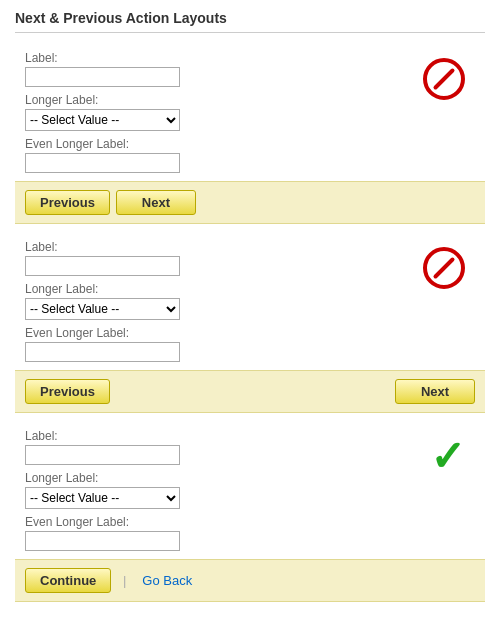 The image size is (500, 633). Describe the element at coordinates (250, 580) in the screenshot. I see `action-bar-3: Continue | Go Back` at that location.